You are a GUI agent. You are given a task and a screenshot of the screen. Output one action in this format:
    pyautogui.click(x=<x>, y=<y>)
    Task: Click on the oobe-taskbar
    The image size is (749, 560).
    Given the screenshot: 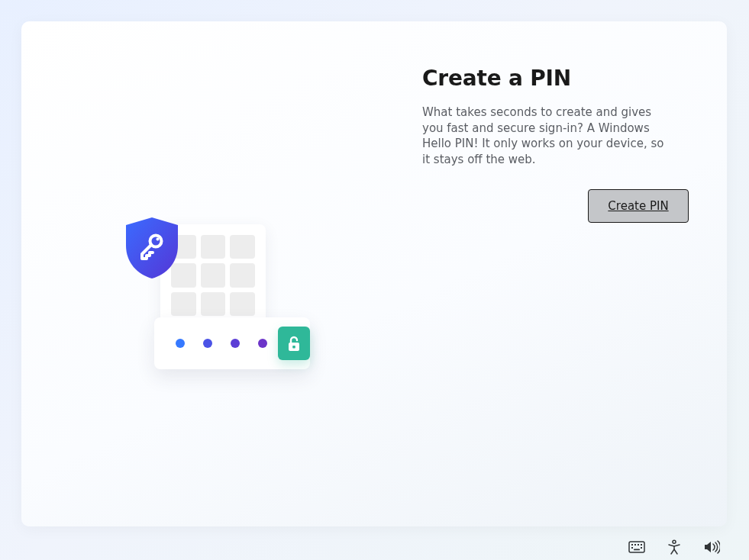 What is the action you would take?
    pyautogui.click(x=674, y=547)
    